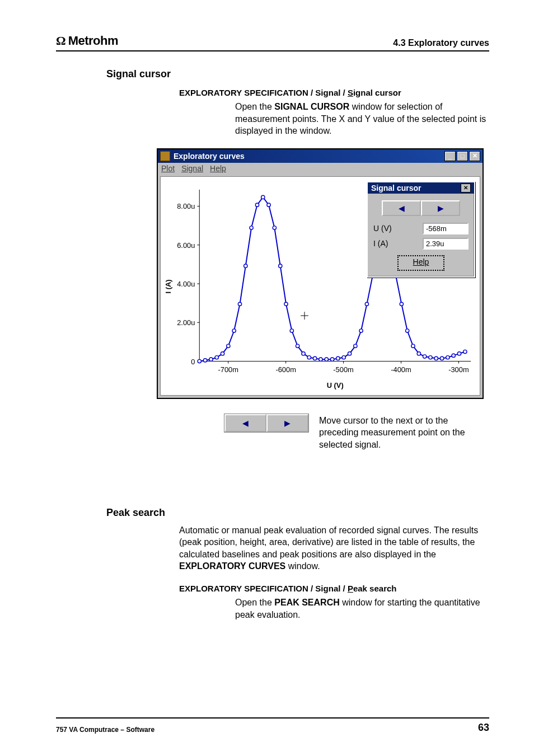 This screenshot has width=534, height=756. Describe the element at coordinates (168, 168) in the screenshot. I see `menu-plot: Plot` at that location.